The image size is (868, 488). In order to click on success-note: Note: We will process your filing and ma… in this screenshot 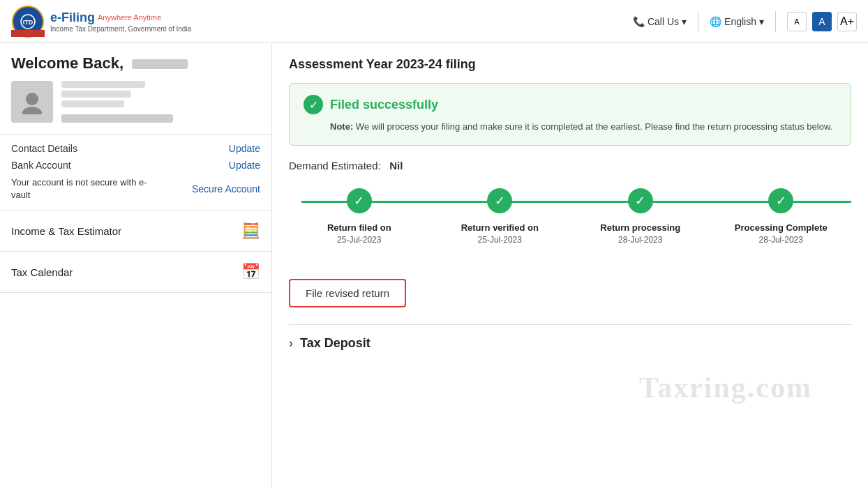, I will do `click(570, 127)`.